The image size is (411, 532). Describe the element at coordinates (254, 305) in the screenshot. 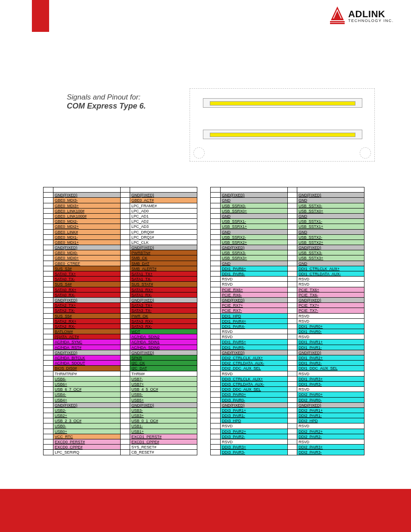

I see `signal-cell: PCIE_RX7+` at that location.